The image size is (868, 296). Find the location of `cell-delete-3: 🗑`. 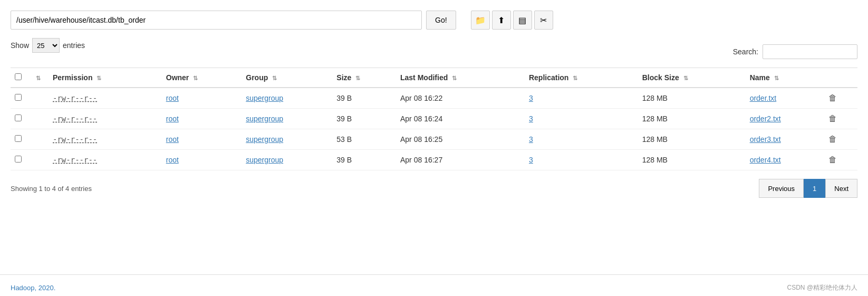

cell-delete-3: 🗑 is located at coordinates (841, 160).